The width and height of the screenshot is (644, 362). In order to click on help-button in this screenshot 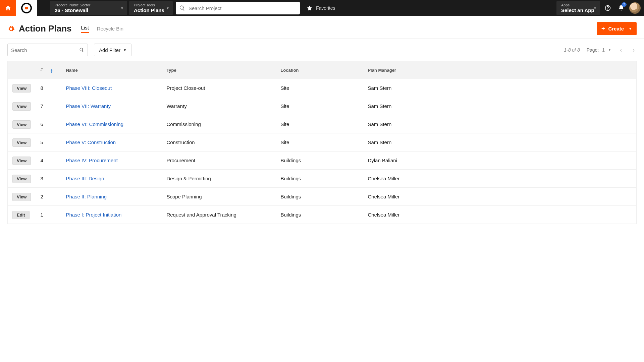, I will do `click(608, 8)`.